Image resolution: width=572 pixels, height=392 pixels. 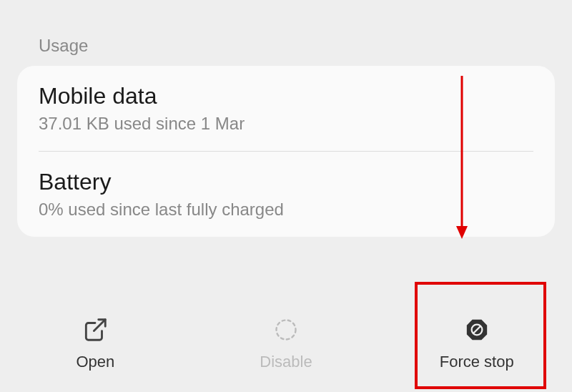 What do you see at coordinates (95, 330) in the screenshot?
I see `open-icon` at bounding box center [95, 330].